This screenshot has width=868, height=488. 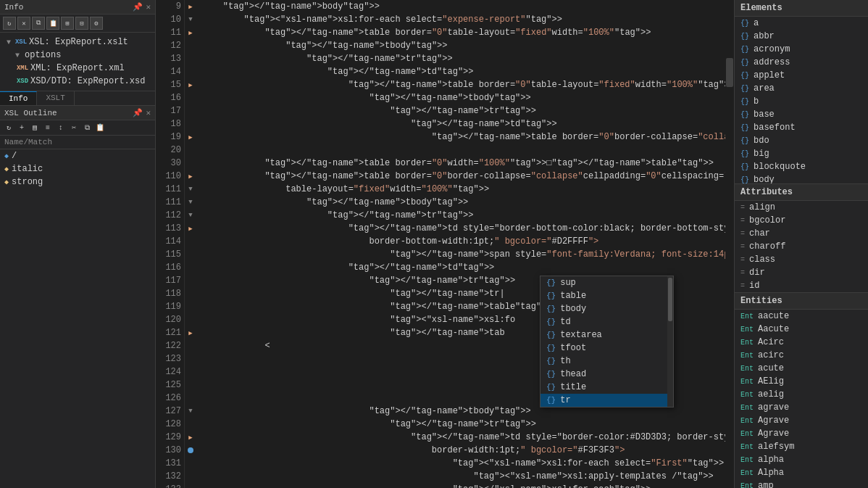 What do you see at coordinates (28, 169) in the screenshot?
I see `outline-item-label: italic` at bounding box center [28, 169].